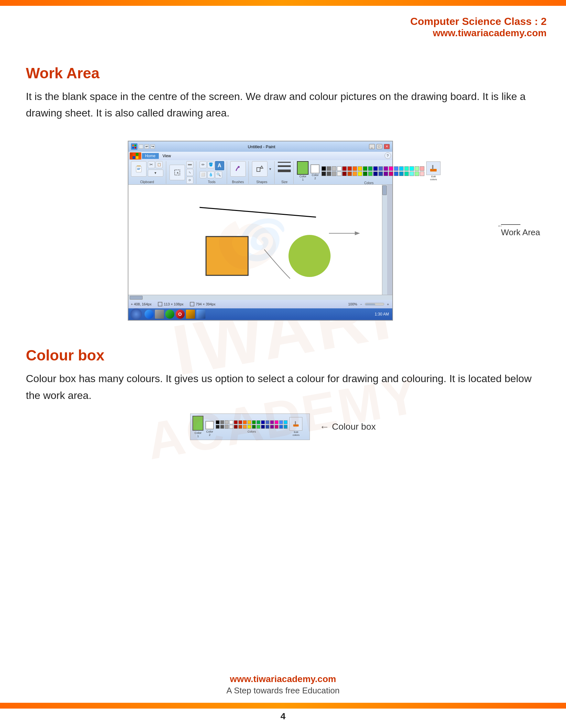 The height and width of the screenshot is (728, 566). What do you see at coordinates (191, 314) in the screenshot?
I see `folder-icon` at bounding box center [191, 314].